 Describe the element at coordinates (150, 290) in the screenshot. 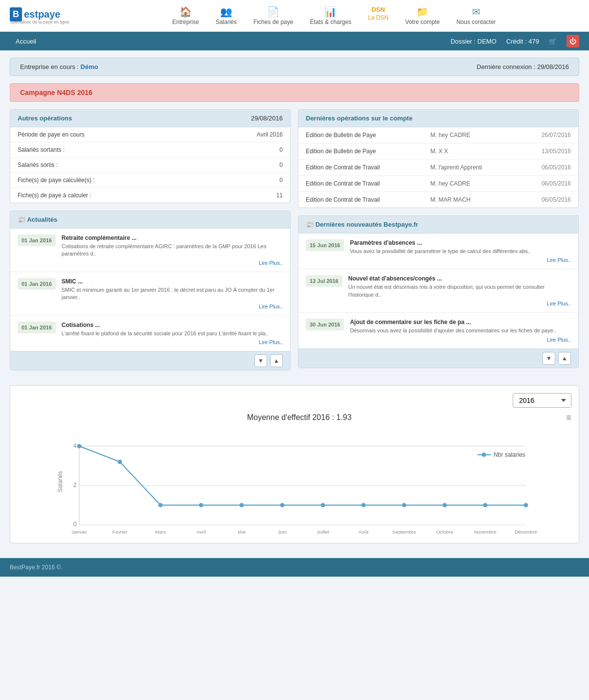

I see `actualites-body: 01 Jan 2016 Retraite complémentaire ... …` at that location.